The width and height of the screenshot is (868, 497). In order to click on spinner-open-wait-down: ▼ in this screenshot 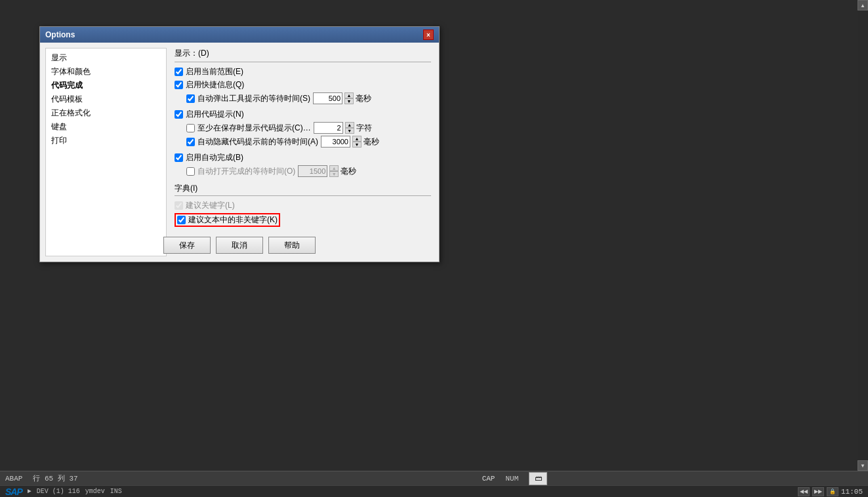, I will do `click(334, 174)`.